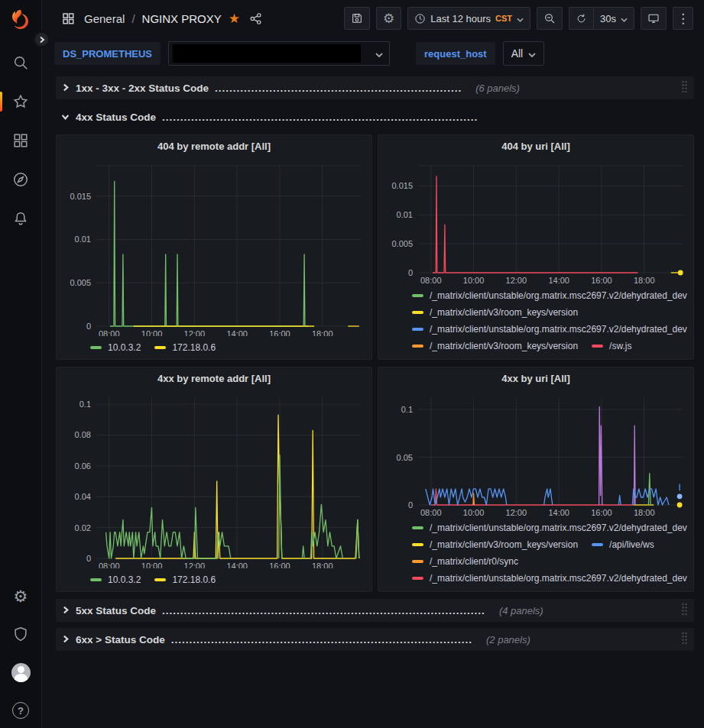 The image size is (704, 728). I want to click on legend-item: /_matrix/client/r0/sync, so click(465, 561).